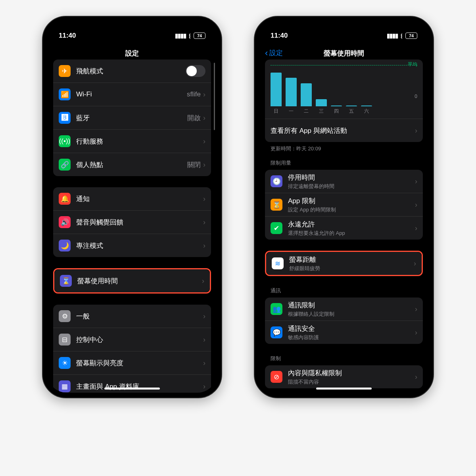 The image size is (476, 476). Describe the element at coordinates (344, 181) in the screenshot. I see `row-停用時間: 🕘停用時間排定遠離螢幕的時間` at that location.